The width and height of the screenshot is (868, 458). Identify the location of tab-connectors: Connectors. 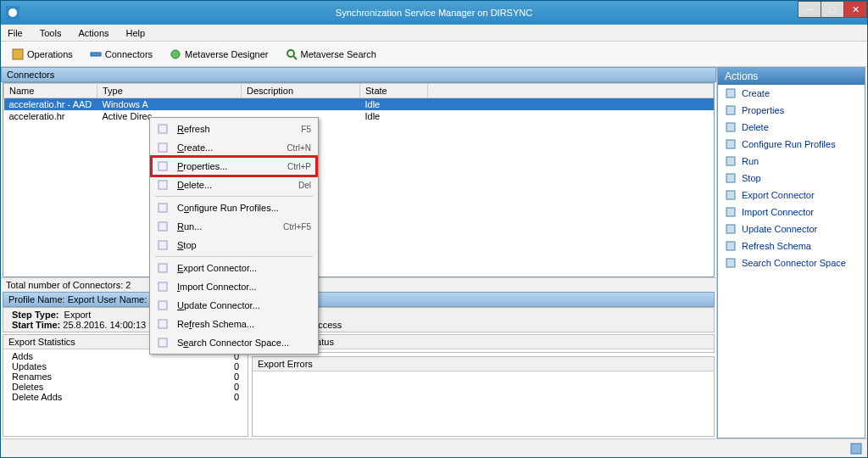
(121, 54).